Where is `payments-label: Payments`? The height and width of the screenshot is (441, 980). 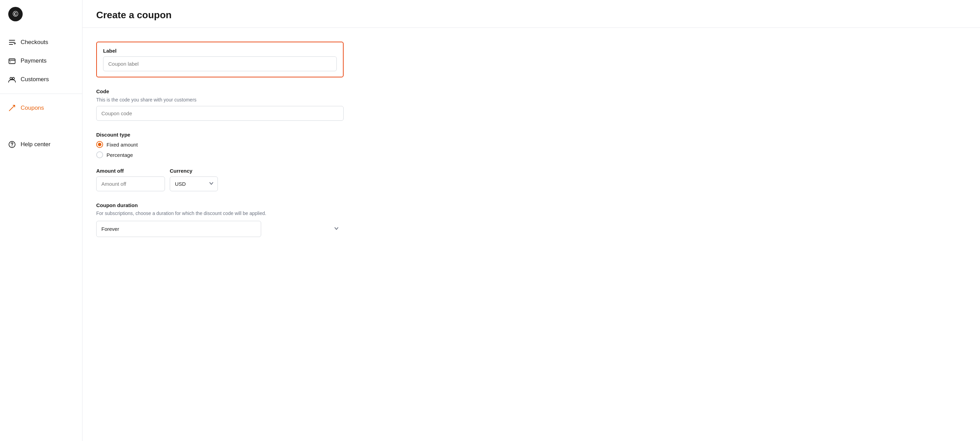
payments-label: Payments is located at coordinates (33, 61).